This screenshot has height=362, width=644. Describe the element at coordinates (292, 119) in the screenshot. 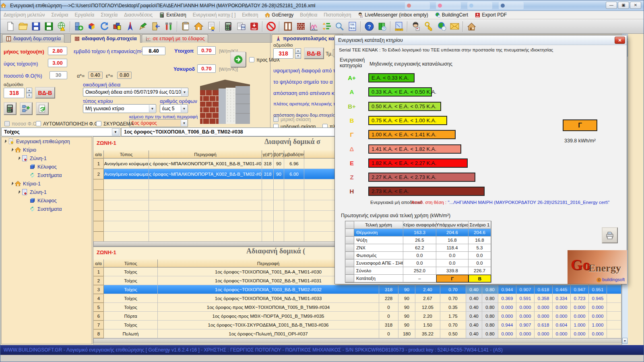

I see `shading-checkbox-1: μερική σκίαση` at that location.